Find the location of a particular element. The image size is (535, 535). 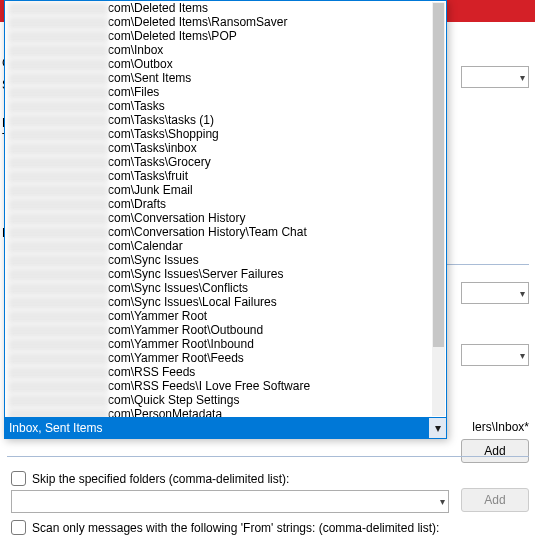

list-item: com\Conversation History is located at coordinates (218, 218).